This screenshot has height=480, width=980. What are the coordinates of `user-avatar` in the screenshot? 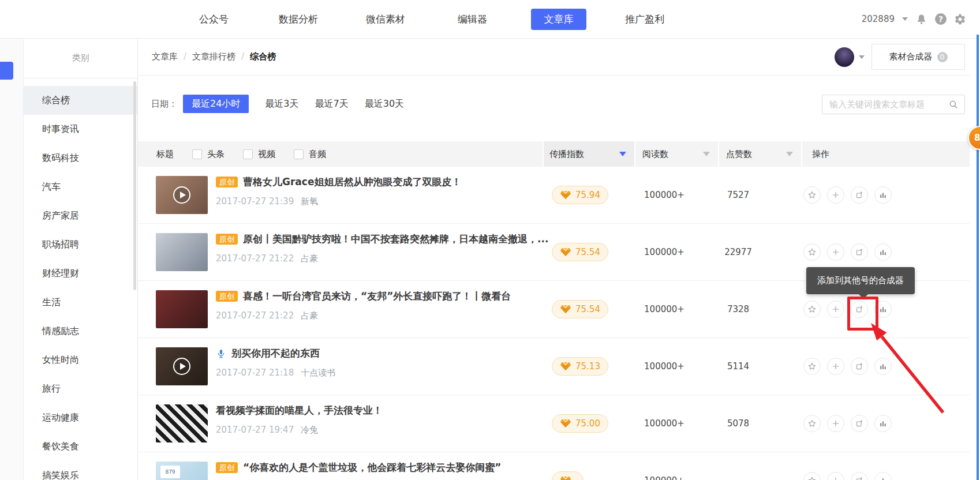 It's located at (844, 57).